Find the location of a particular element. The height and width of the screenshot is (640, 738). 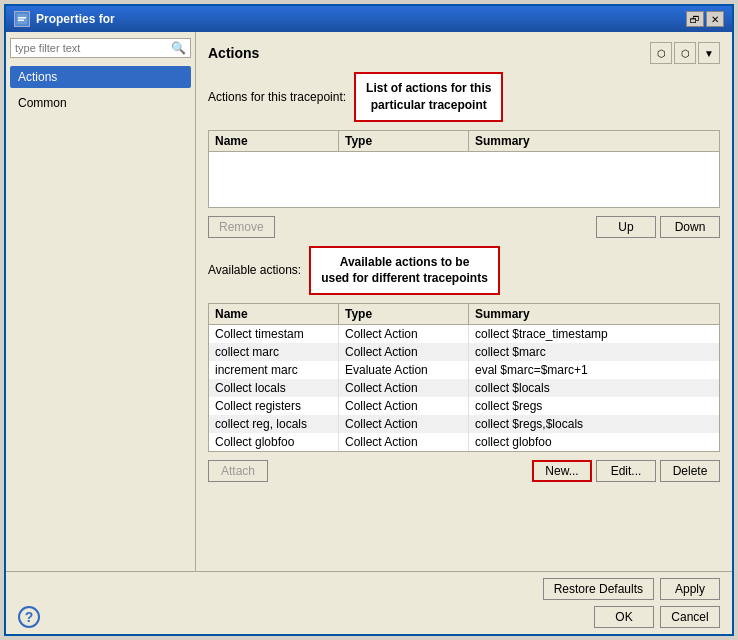

table-cell-summary: collect $trace_timestamp is located at coordinates (594, 334).